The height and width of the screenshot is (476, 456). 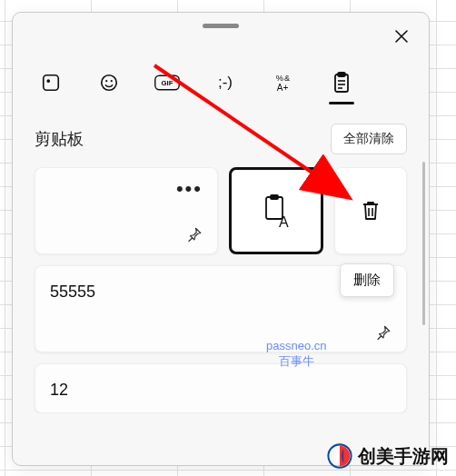 I want to click on drag-handle, so click(x=221, y=25).